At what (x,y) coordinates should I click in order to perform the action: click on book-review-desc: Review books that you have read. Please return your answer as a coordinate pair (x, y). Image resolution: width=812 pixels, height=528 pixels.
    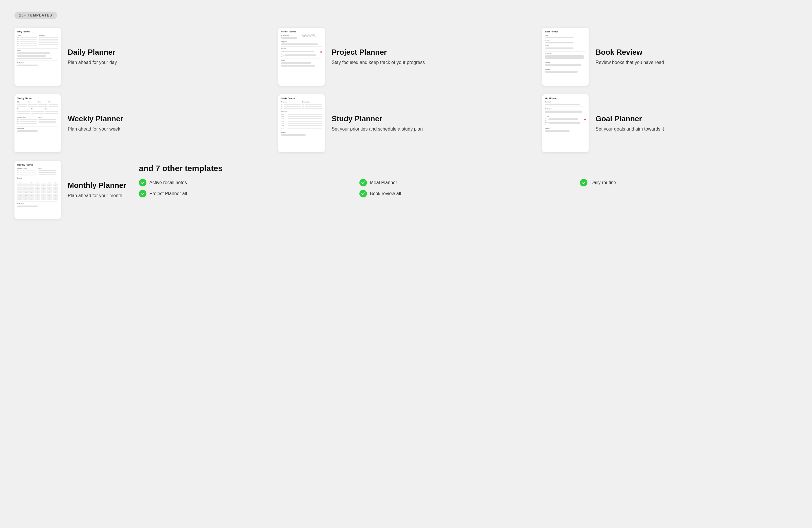
    Looking at the image, I should click on (630, 62).